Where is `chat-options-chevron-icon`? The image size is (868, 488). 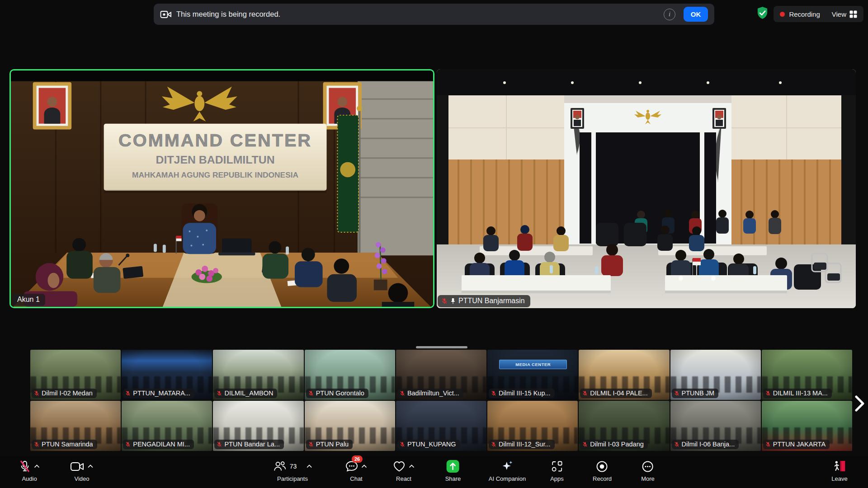 chat-options-chevron-icon is located at coordinates (364, 466).